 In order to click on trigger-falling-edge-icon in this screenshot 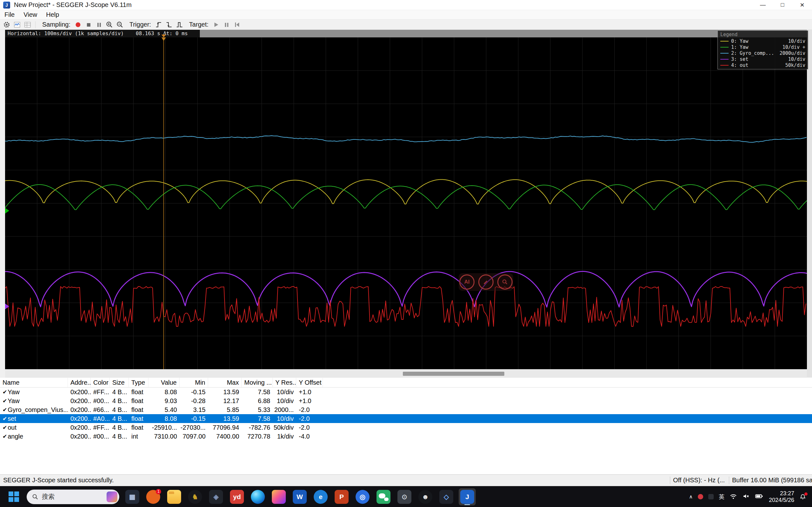, I will do `click(169, 25)`.